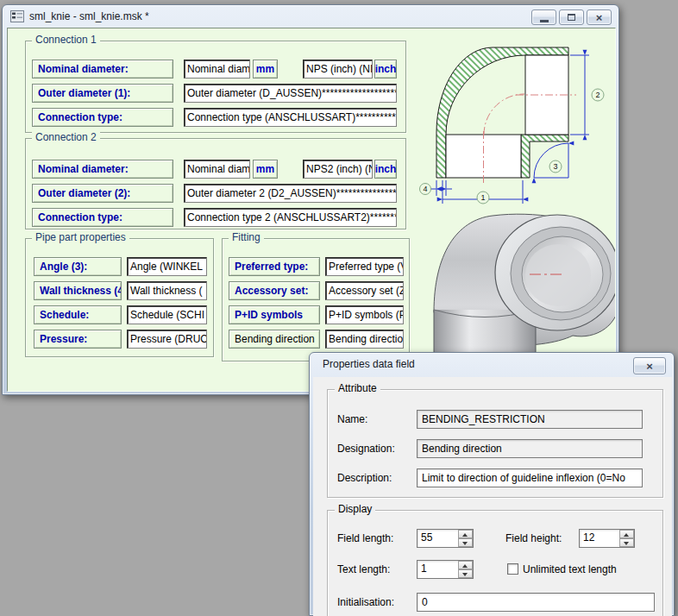  I want to click on dialog-close-button: ×, so click(650, 366).